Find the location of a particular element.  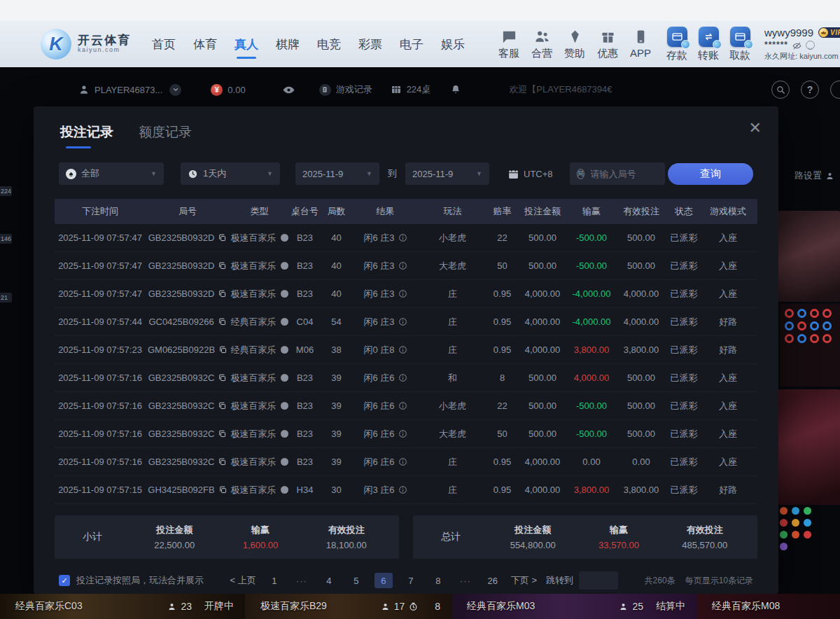

bell-icon is located at coordinates (456, 90).